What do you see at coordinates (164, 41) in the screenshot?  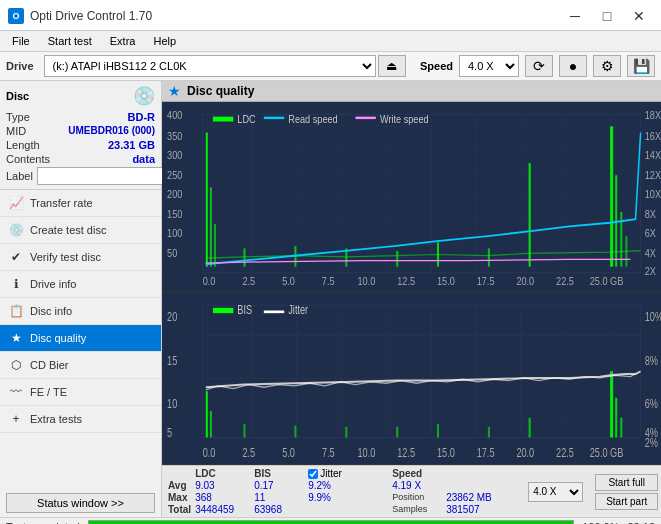 I see `menu-help: Help` at bounding box center [164, 41].